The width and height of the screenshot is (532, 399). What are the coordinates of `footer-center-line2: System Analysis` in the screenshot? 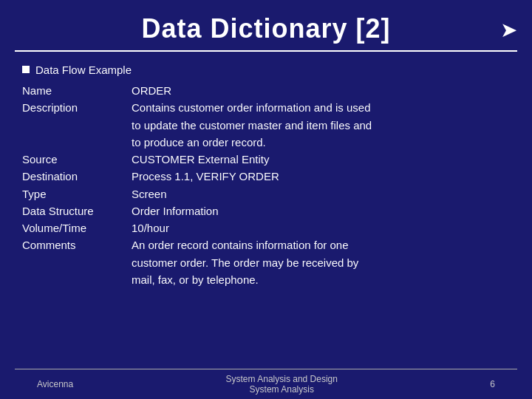 It's located at (282, 389).